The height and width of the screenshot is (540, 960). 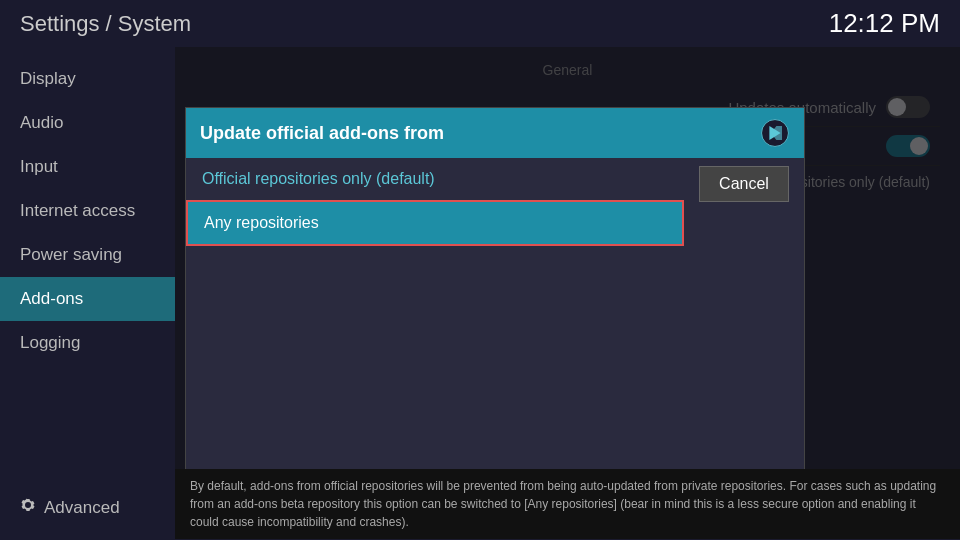 I want to click on kodi-icon, so click(x=775, y=133).